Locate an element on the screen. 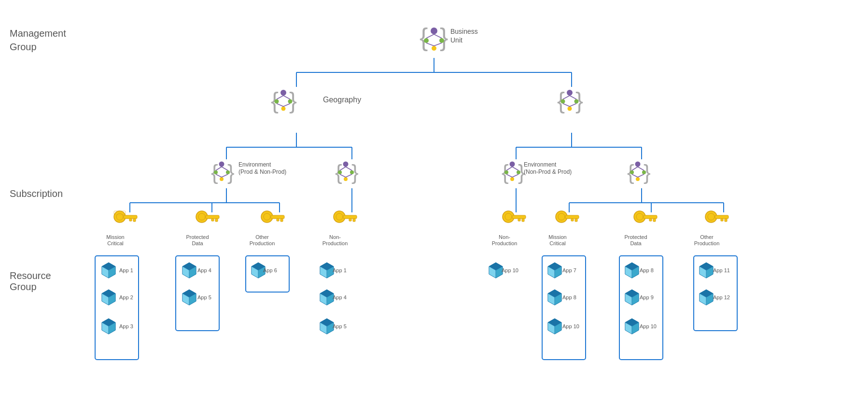 The height and width of the screenshot is (405, 868). app-8-right-pd-label: App 8 is located at coordinates (647, 270).